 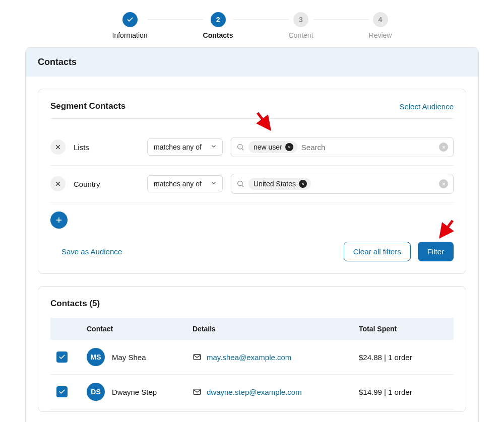 What do you see at coordinates (59, 220) in the screenshot?
I see `plus-icon` at bounding box center [59, 220].